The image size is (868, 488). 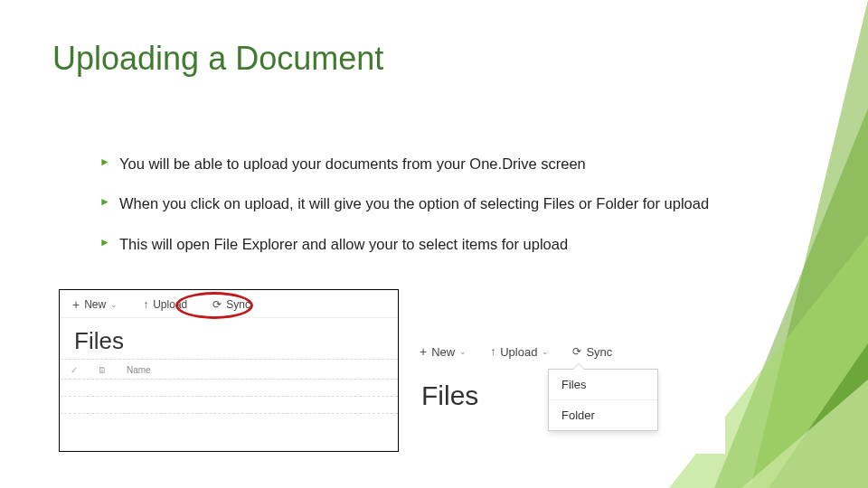 What do you see at coordinates (165, 305) in the screenshot?
I see `upload-button: ↑ Upload` at bounding box center [165, 305].